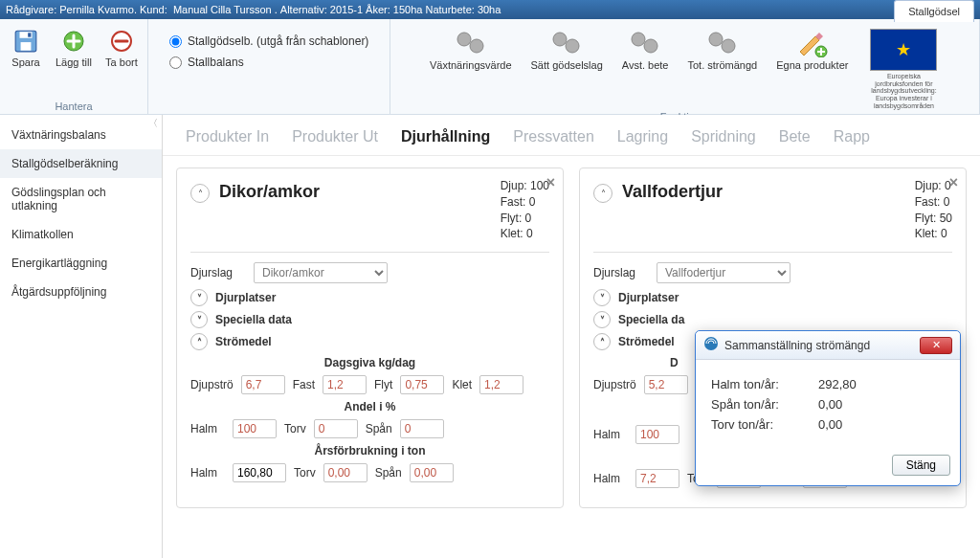 This screenshot has width=980, height=558. I want to click on func-label-4: Tot. strömängd, so click(722, 65).